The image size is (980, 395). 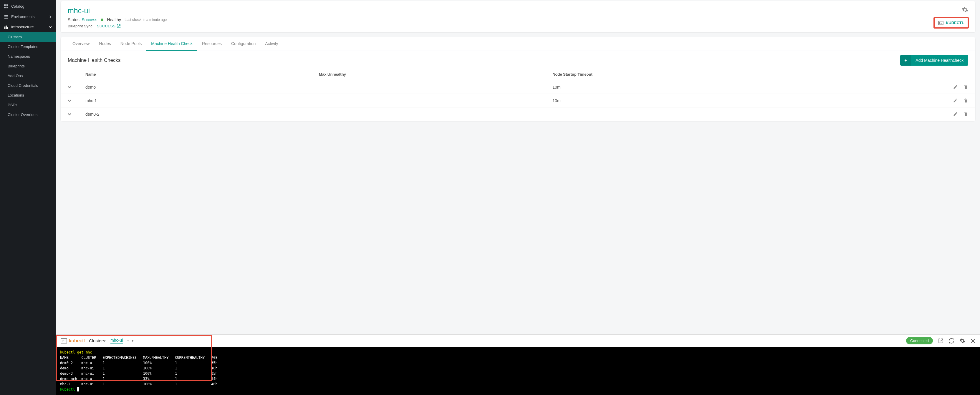 What do you see at coordinates (28, 86) in the screenshot?
I see `sidebar-item-cloud-credentials: Cloud Credentials` at bounding box center [28, 86].